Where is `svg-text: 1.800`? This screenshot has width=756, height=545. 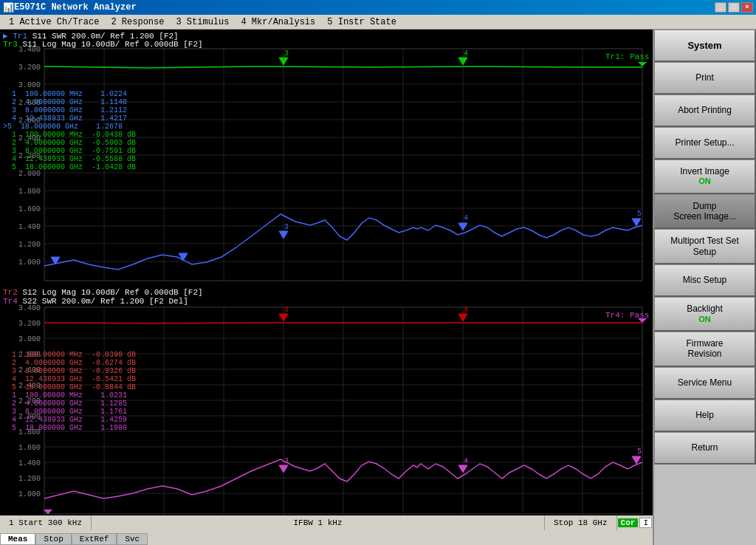 svg-text: 1.800 is located at coordinates (30, 192).